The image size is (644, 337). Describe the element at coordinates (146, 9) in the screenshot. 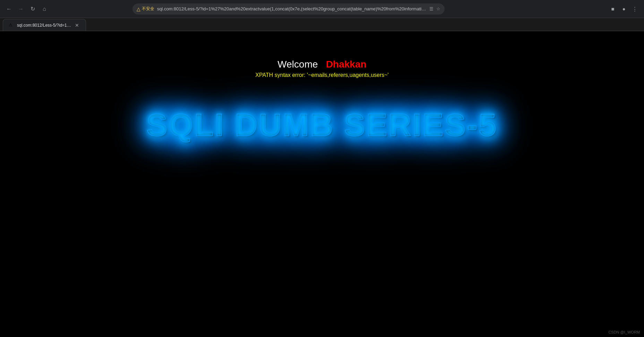

I see `security-warning: △ 不安全` at that location.